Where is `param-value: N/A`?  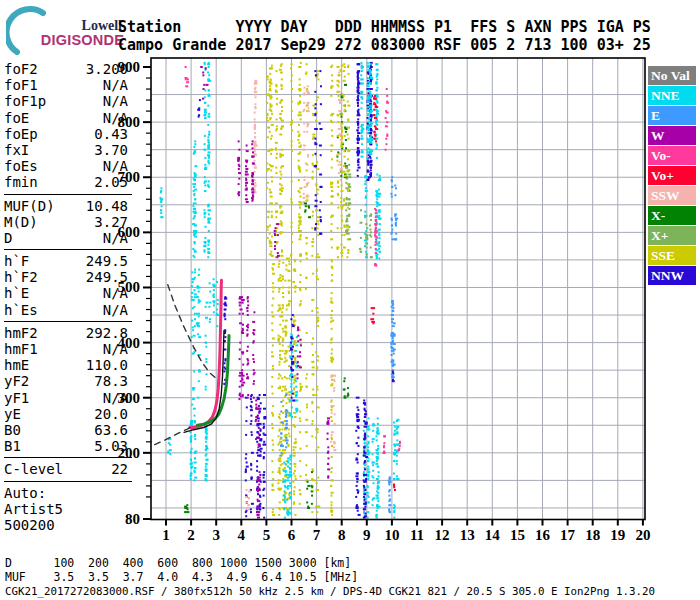 param-value: N/A is located at coordinates (116, 398).